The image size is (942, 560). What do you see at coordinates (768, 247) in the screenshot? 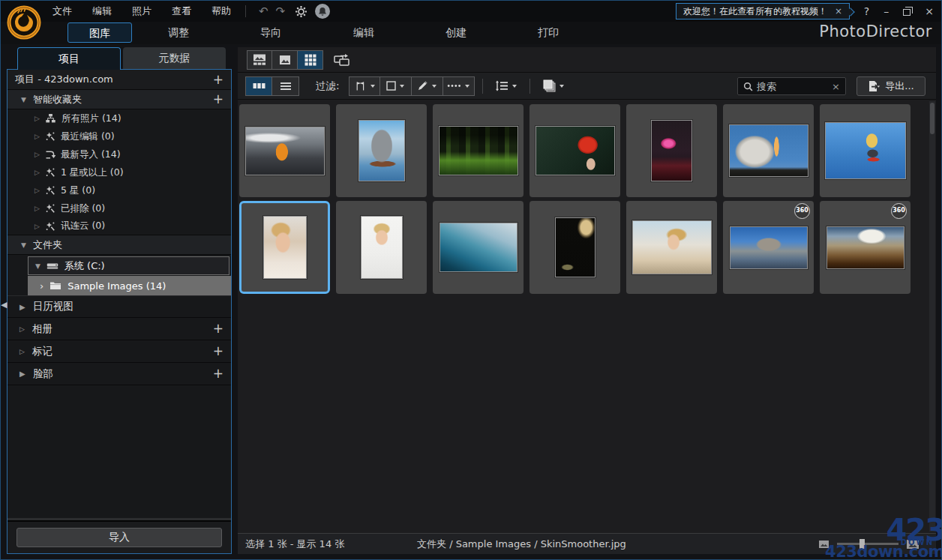
I see `photo-cell-panorama-mountain: 360` at bounding box center [768, 247].